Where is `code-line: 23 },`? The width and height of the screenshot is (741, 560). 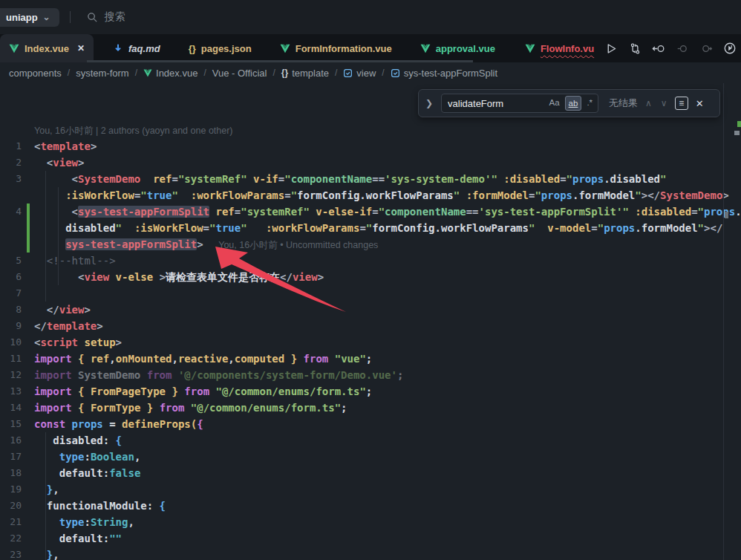
code-line: 23 }, is located at coordinates (362, 553).